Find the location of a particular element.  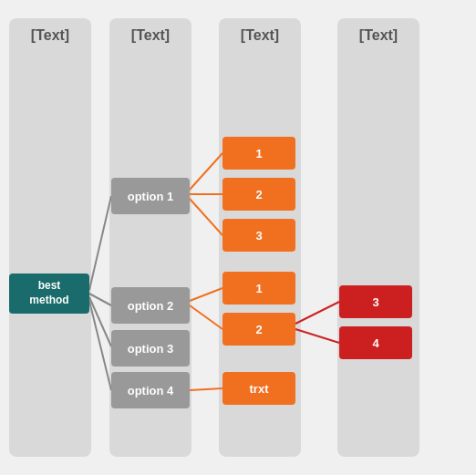

o4-trxt-node: trxt is located at coordinates (259, 388).